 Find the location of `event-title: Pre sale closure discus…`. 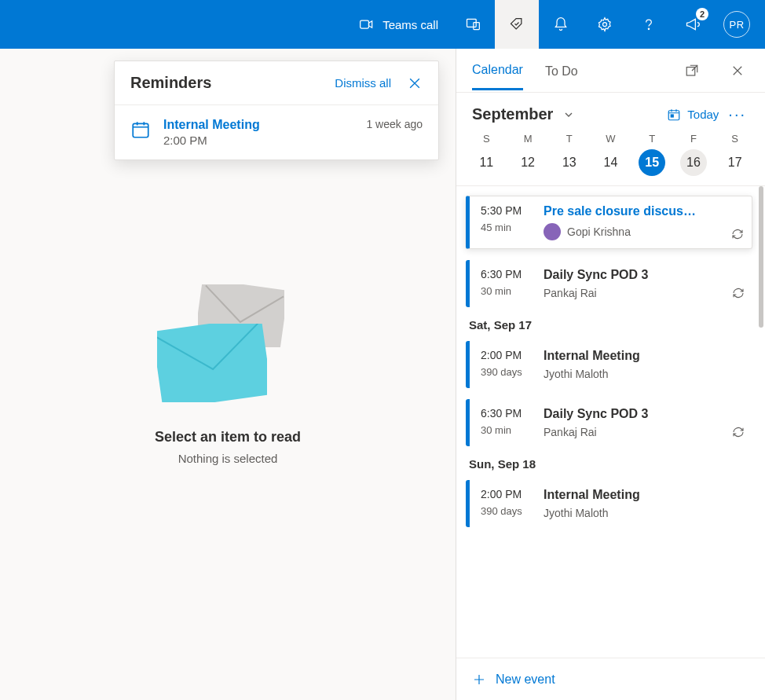

event-title: Pre sale closure discus… is located at coordinates (642, 211).